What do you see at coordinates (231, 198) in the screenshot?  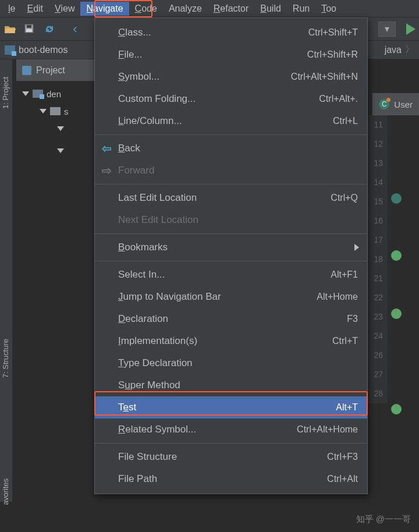 I see `menu-item-last-edit-location: Last Edit LocationCtrl+Q` at bounding box center [231, 198].